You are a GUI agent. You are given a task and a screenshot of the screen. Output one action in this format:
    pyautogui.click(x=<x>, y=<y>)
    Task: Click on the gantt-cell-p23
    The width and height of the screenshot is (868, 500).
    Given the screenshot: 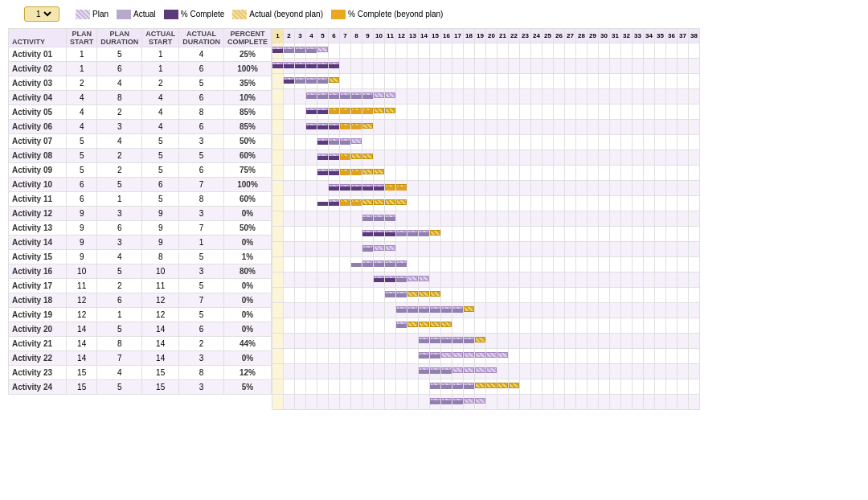 What is the action you would take?
    pyautogui.click(x=526, y=296)
    